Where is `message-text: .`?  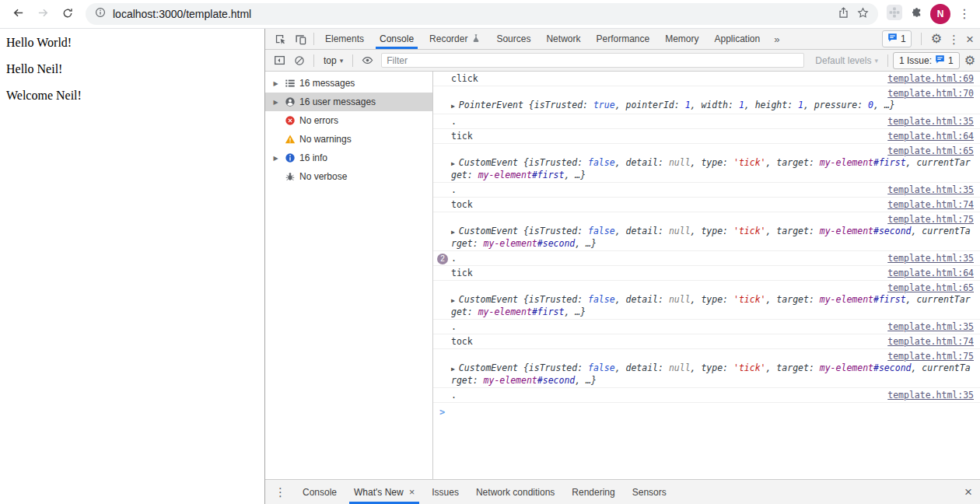
message-text: . is located at coordinates (664, 121).